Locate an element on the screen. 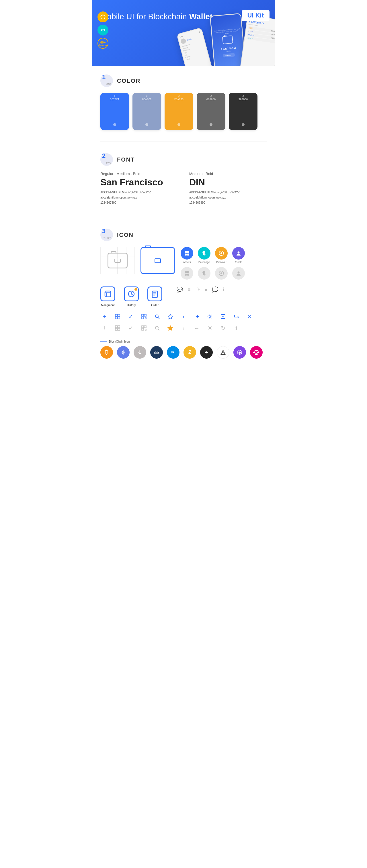  icon-section-header: 3 THREE ICON is located at coordinates (184, 235).